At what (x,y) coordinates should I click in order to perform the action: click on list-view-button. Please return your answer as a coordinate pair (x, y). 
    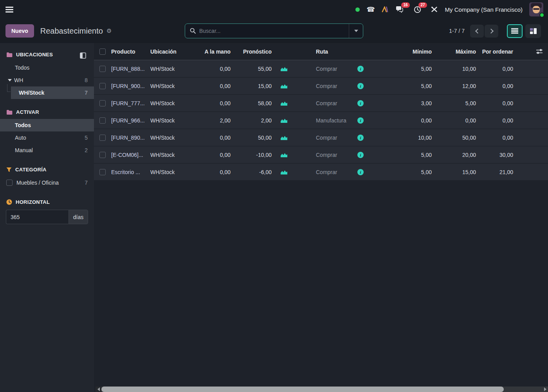
    Looking at the image, I should click on (515, 31).